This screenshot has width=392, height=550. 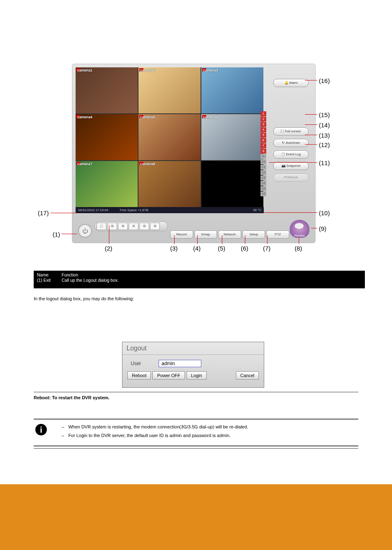 I want to click on callout-11: (11), so click(x=325, y=163).